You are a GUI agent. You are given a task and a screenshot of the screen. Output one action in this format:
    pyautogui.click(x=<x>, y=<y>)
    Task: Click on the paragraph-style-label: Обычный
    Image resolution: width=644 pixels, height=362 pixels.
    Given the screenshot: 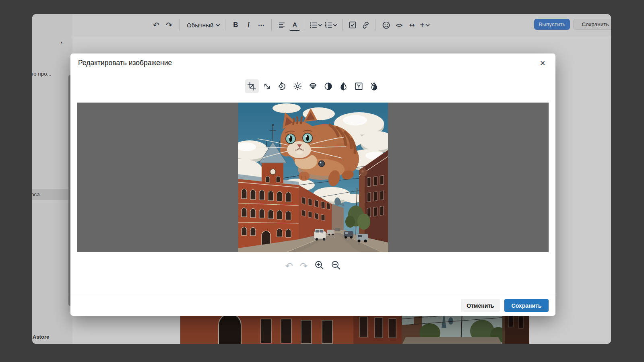 What is the action you would take?
    pyautogui.click(x=200, y=25)
    